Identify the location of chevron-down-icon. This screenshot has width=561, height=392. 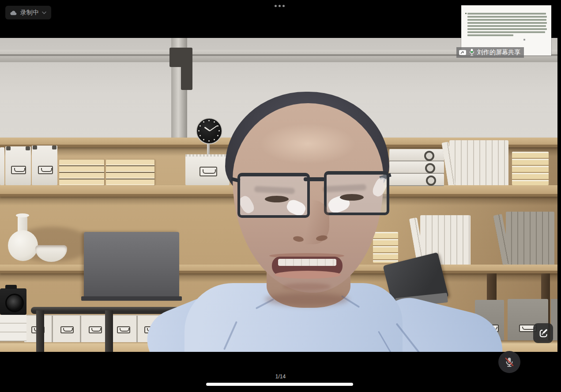
(44, 13).